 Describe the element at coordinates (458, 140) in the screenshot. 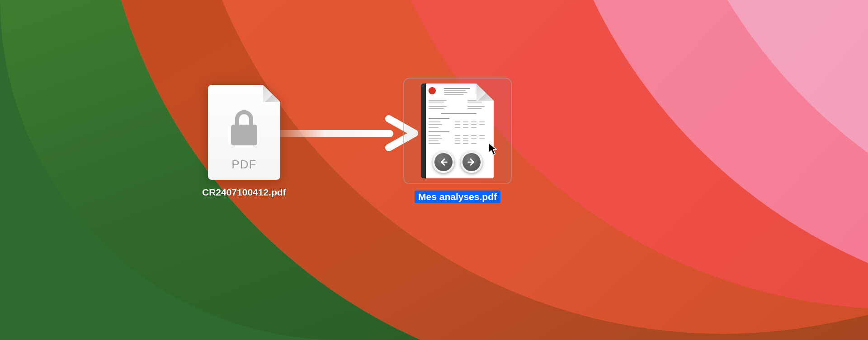

I see `desktop-file-thumbnail: Mes analyses.pdf` at that location.